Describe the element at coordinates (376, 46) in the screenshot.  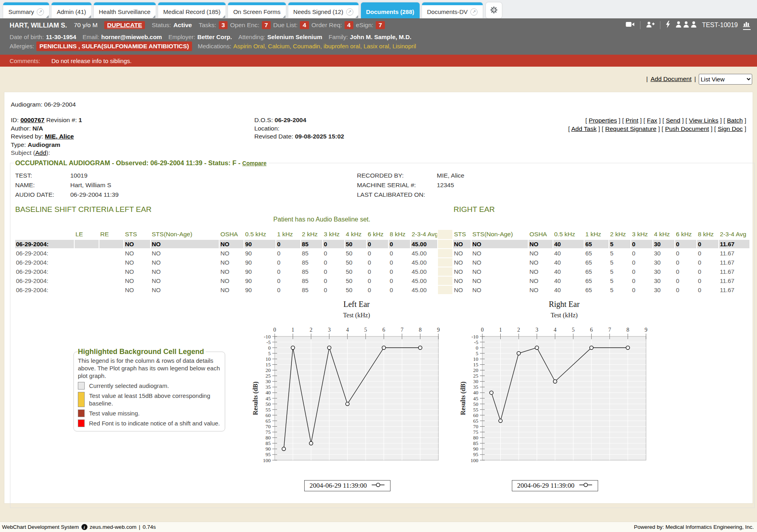
I see `medication-link: Lasix oral` at that location.